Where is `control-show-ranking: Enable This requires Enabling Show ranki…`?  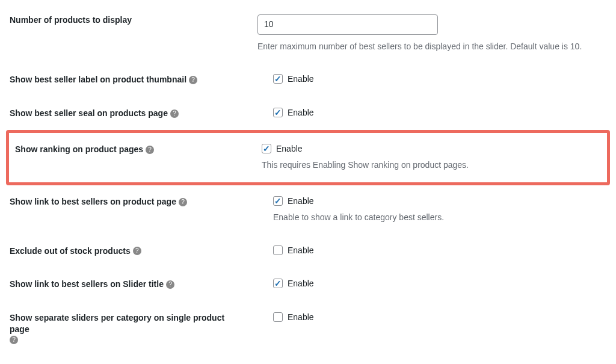 control-show-ranking: Enable This requires Enabling Show ranki… is located at coordinates (425, 158).